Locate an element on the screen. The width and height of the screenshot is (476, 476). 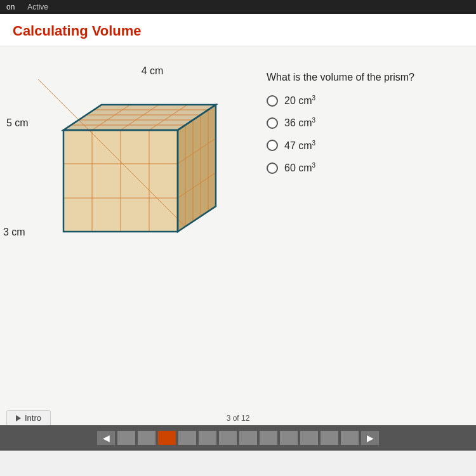
box-wrapper: 5 cm 3 cm is located at coordinates (133, 162).